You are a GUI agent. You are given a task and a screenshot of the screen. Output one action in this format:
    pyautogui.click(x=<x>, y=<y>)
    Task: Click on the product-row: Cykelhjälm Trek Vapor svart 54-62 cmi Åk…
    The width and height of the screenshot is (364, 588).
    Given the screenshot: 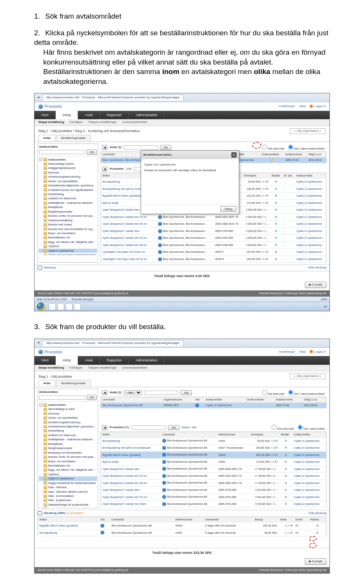 What is the action you would take?
    pyautogui.click(x=214, y=259)
    